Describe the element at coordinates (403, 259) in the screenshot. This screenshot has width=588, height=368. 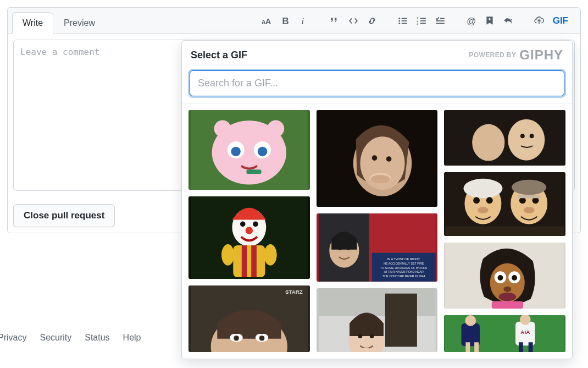
I see `svg-text: IN A TWIST OF IRONY,` at that location.